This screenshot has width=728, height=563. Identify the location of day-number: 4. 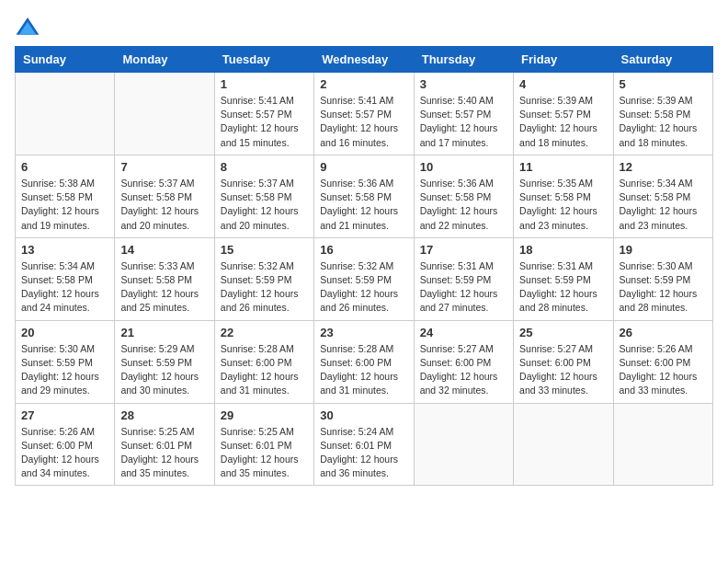
(563, 85).